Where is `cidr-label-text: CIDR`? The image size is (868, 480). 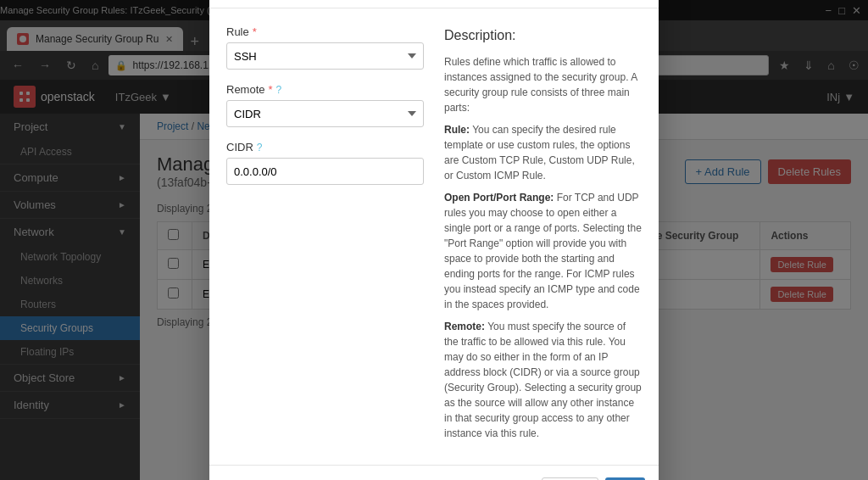 cidr-label-text: CIDR is located at coordinates (240, 148).